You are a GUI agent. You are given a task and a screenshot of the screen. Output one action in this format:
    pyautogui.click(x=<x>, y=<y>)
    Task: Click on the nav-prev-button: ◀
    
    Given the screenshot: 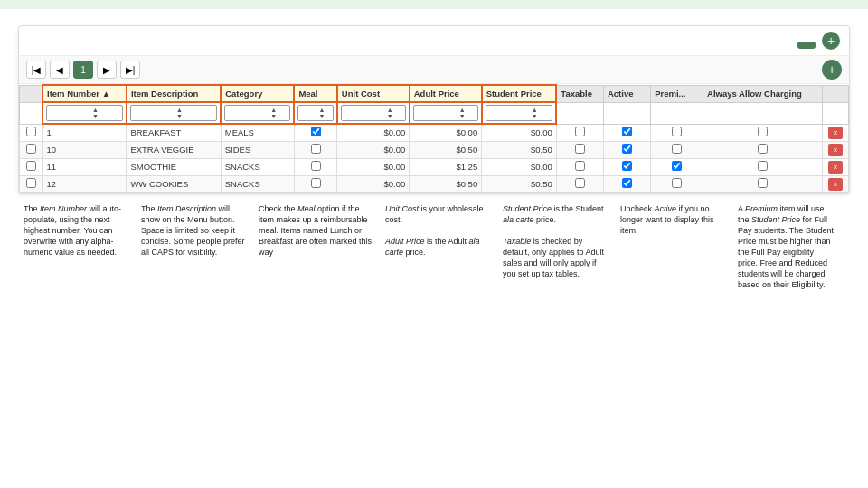 What is the action you would take?
    pyautogui.click(x=60, y=70)
    